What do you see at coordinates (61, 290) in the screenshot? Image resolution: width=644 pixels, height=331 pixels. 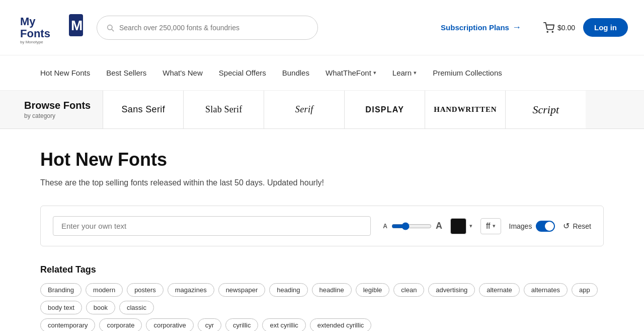 I see `tag-chip: Branding` at bounding box center [61, 290].